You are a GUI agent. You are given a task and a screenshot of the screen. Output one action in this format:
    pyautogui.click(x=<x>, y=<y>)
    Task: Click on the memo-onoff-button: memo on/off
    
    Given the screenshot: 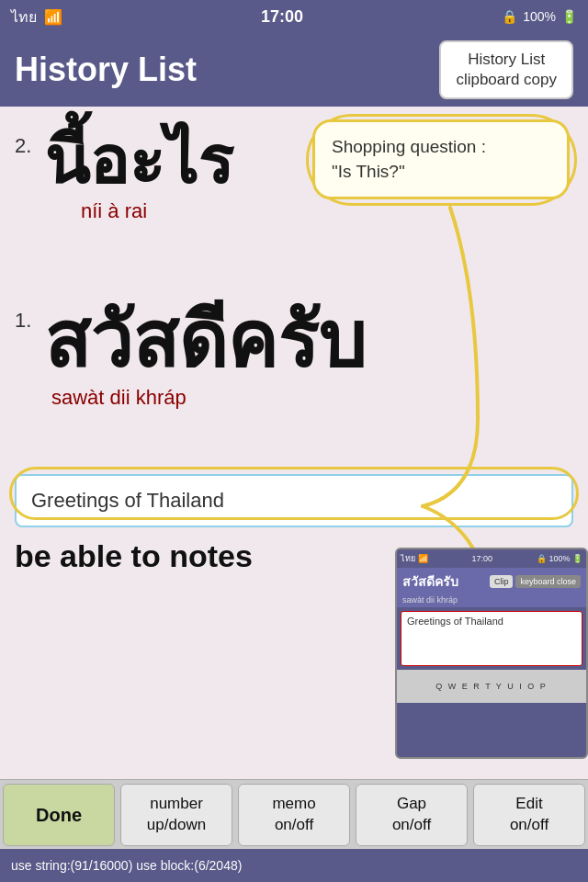 What is the action you would take?
    pyautogui.click(x=294, y=815)
    